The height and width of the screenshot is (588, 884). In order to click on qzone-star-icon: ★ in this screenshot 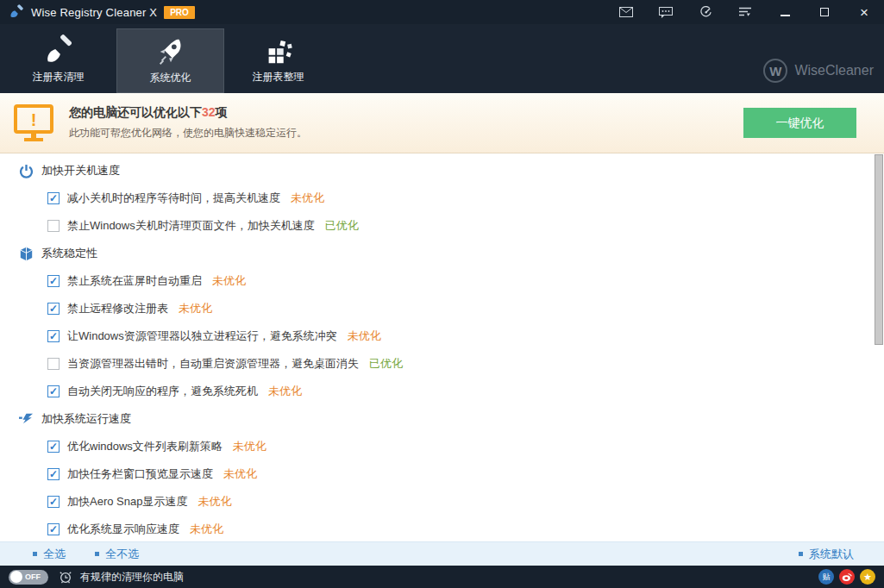, I will do `click(868, 577)`.